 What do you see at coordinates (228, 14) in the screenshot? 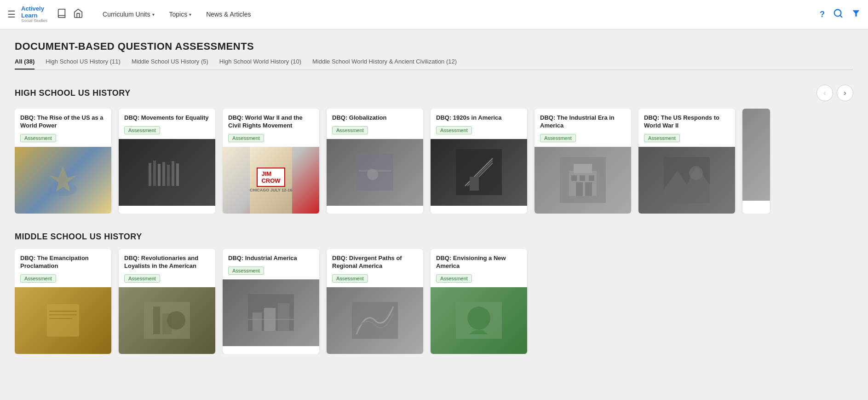
I see `nav-news-articles: News & Articles` at bounding box center [228, 14].